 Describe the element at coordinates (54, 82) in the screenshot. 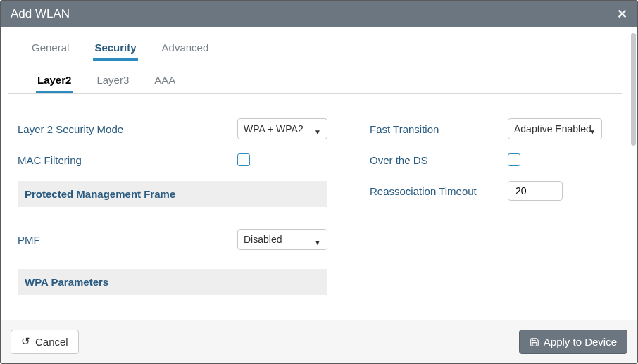

I see `subtab-layer2: Layer2` at that location.